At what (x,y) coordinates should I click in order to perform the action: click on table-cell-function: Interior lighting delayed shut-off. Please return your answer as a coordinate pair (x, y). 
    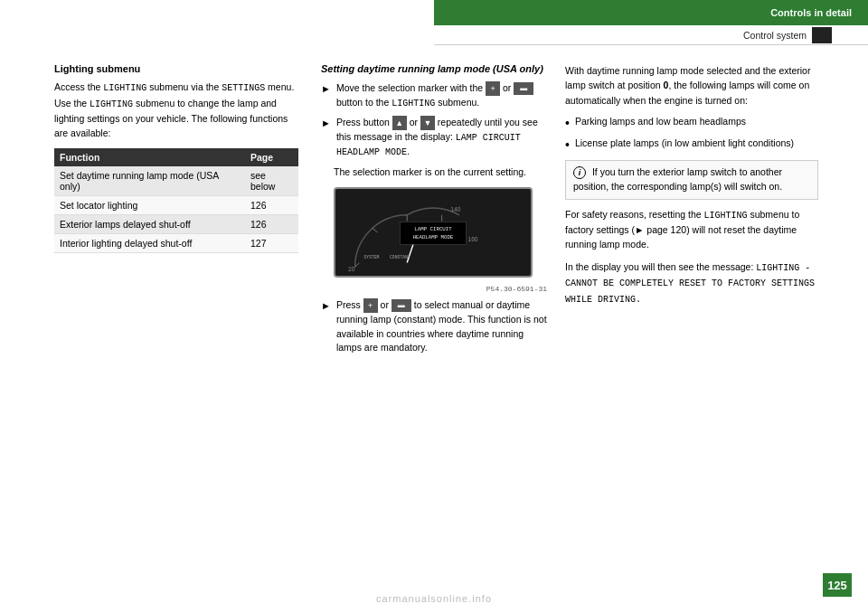
    Looking at the image, I should click on (150, 242).